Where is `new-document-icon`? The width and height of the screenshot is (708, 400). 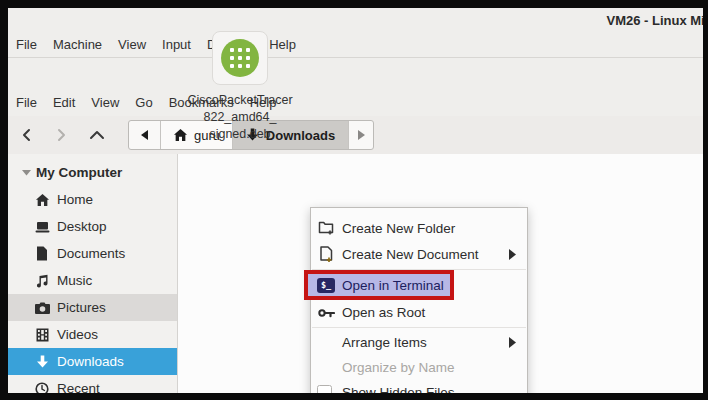
new-document-icon is located at coordinates (326, 254).